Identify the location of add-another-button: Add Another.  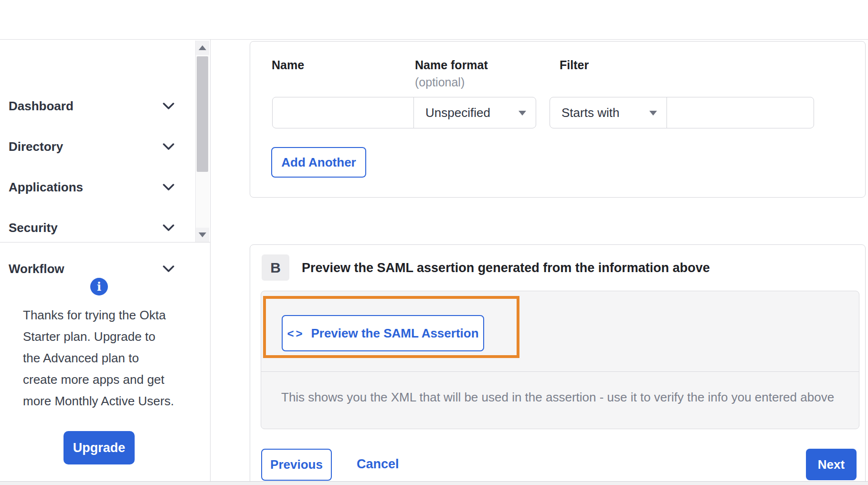
(319, 162).